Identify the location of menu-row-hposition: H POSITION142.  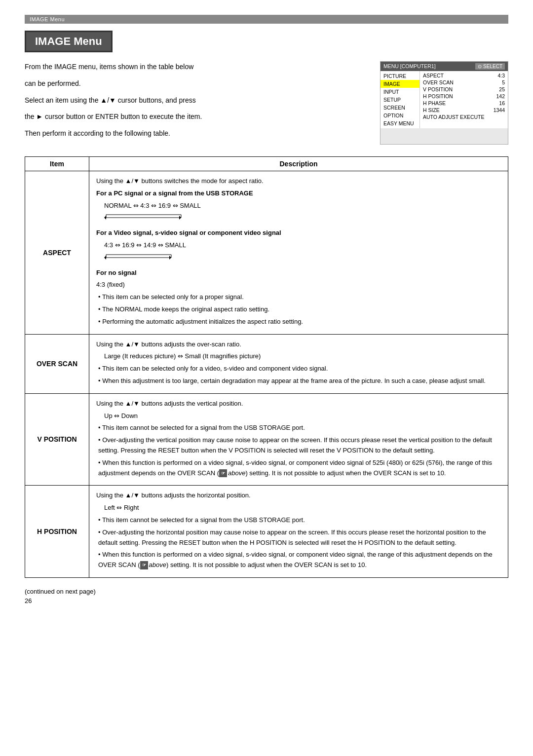
(464, 96).